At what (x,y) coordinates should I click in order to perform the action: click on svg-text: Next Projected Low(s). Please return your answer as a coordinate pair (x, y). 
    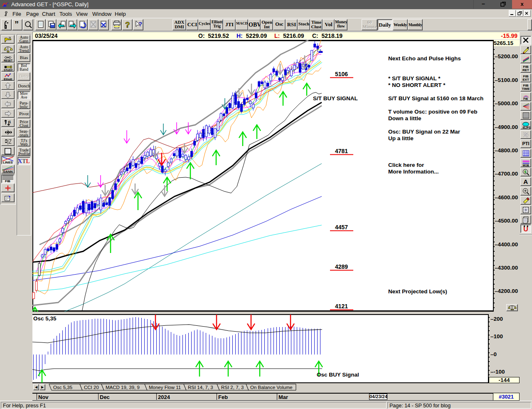
    Looking at the image, I should click on (418, 291).